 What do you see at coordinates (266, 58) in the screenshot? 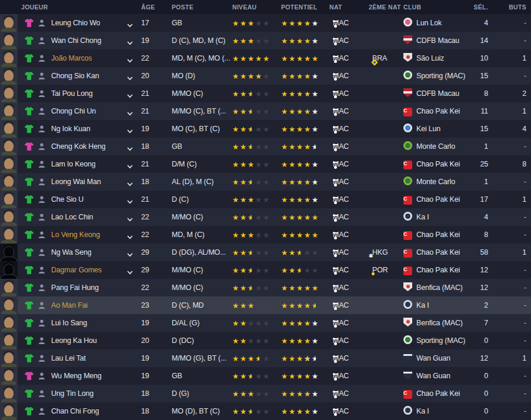
I see `table-row: João Marcos 22 MD, M (C), MO (... ★★★★★ …` at bounding box center [266, 58].